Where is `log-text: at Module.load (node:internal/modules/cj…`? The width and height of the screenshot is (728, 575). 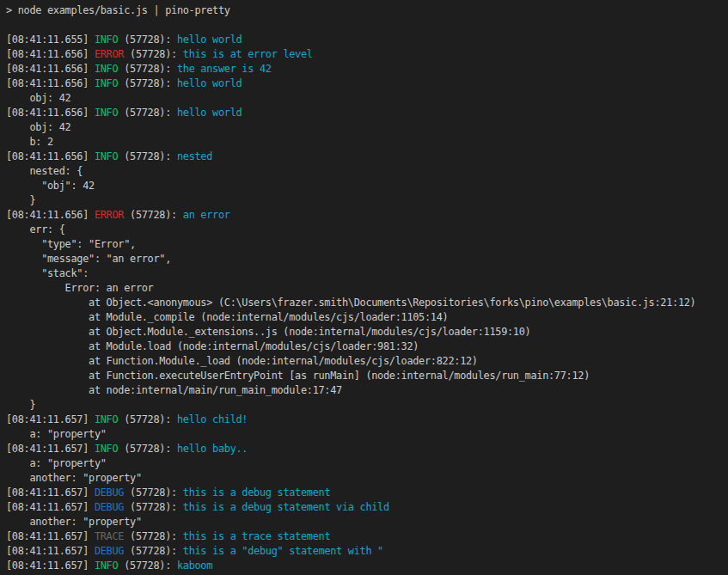
log-text: at Module.load (node:internal/modules/cj… is located at coordinates (212, 346).